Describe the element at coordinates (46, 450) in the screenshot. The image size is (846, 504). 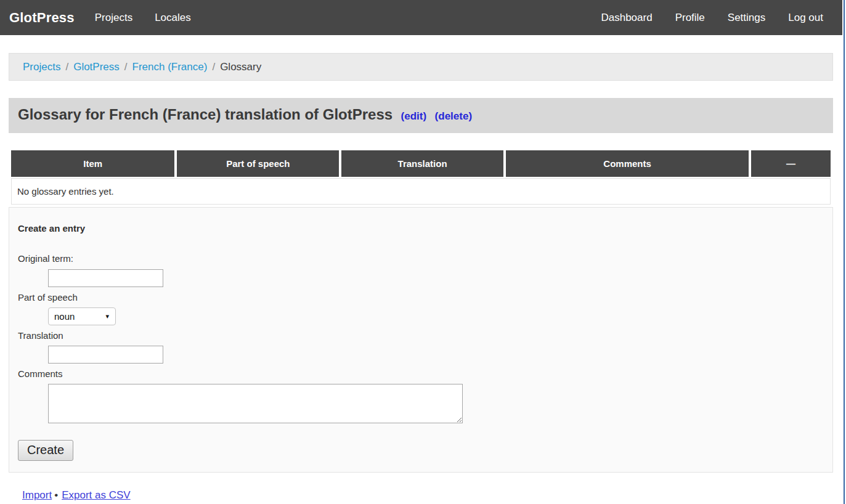
I see `create-button: Create` at that location.